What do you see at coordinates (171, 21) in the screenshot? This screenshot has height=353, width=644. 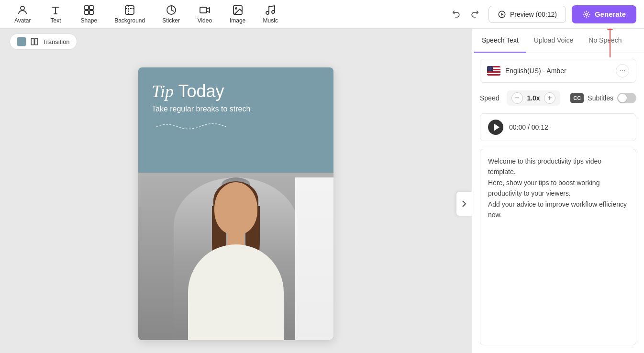 I see `sticker-label: Sticker` at bounding box center [171, 21].